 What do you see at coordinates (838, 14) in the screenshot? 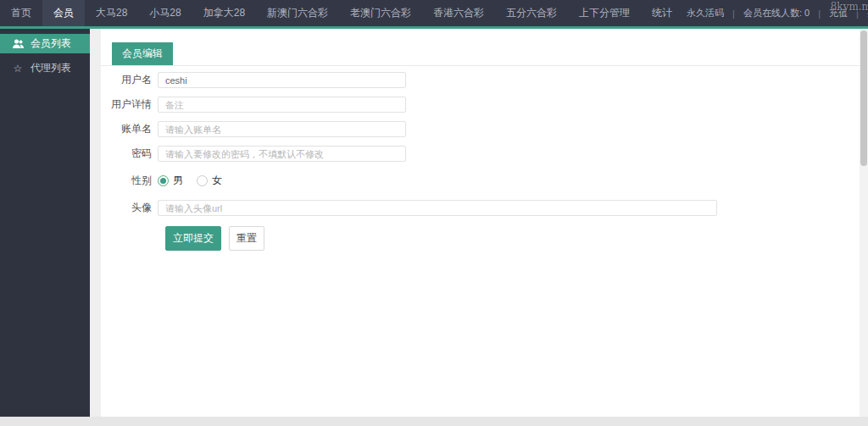
I see `recharge-link: 充值` at bounding box center [838, 14].